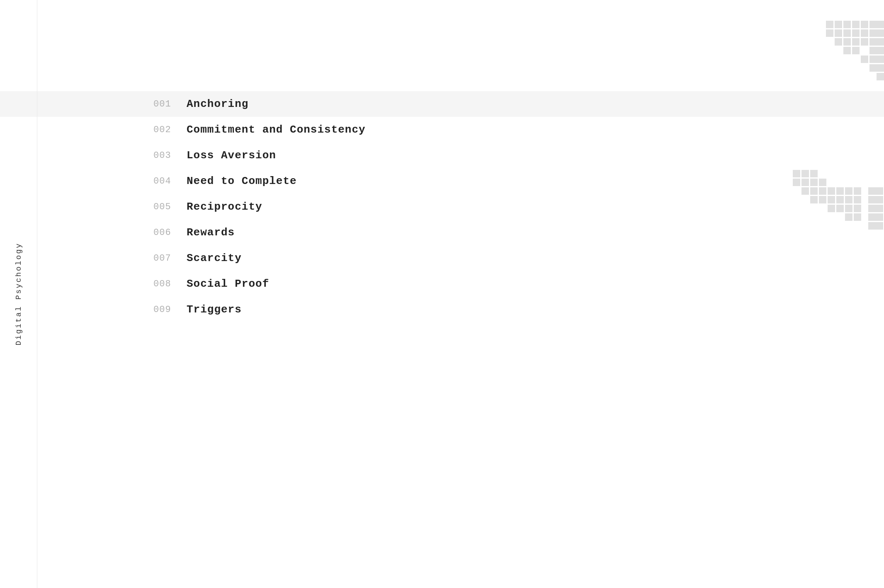  I want to click on item-label: Reciprocity, so click(225, 207).